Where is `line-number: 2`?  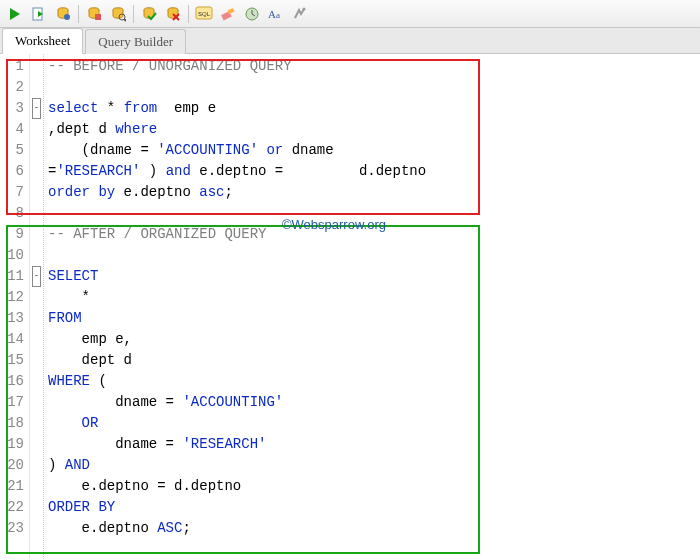 line-number: 2 is located at coordinates (12, 88).